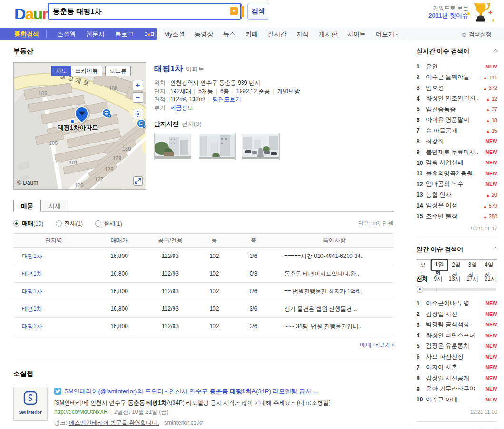 The width and height of the screenshot is (504, 429). I want to click on day-tab: 2일전, so click(456, 265).